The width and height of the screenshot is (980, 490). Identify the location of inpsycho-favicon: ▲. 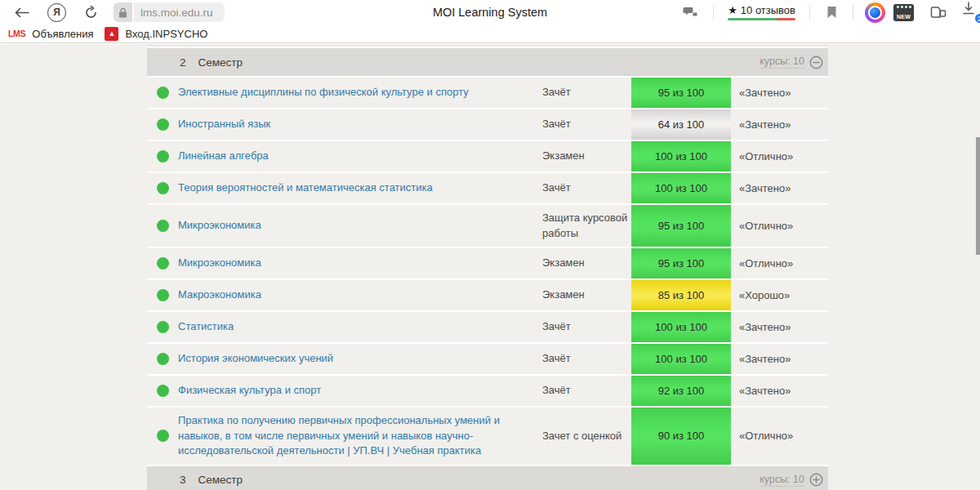
(111, 34).